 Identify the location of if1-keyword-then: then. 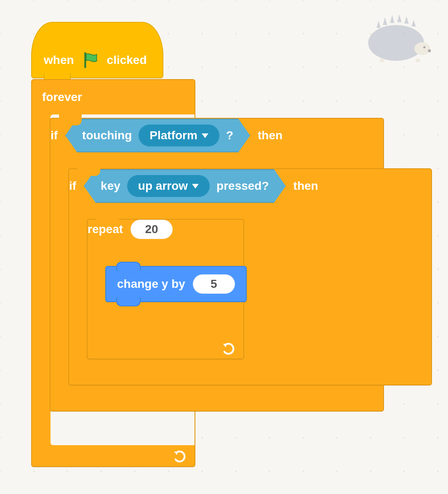
(270, 135).